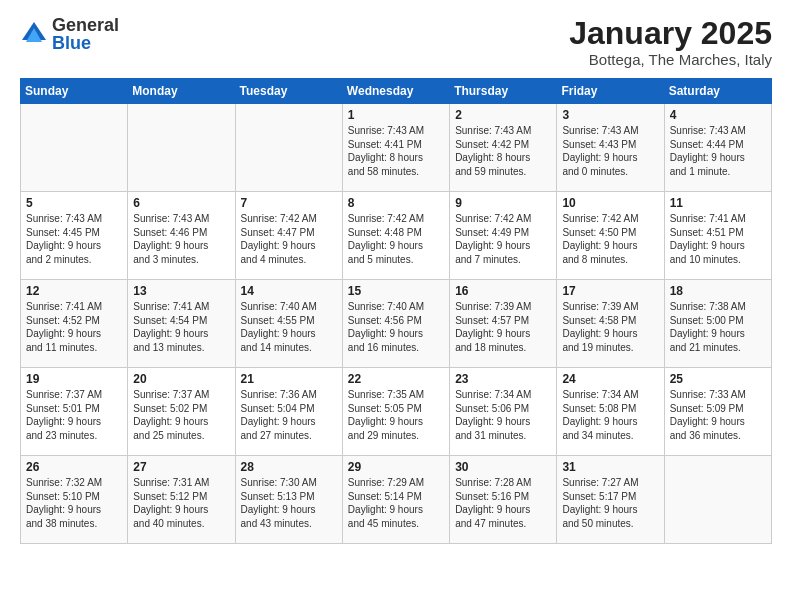 The height and width of the screenshot is (612, 792). Describe the element at coordinates (503, 203) in the screenshot. I see `day-number: 9` at that location.